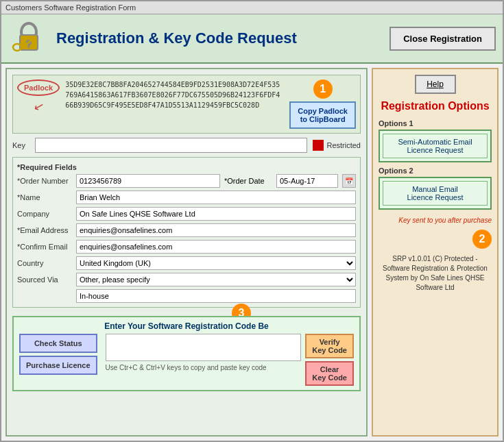  What do you see at coordinates (187, 181) in the screenshot?
I see `order-row: *Order Number *Order Date 📅` at bounding box center [187, 181].